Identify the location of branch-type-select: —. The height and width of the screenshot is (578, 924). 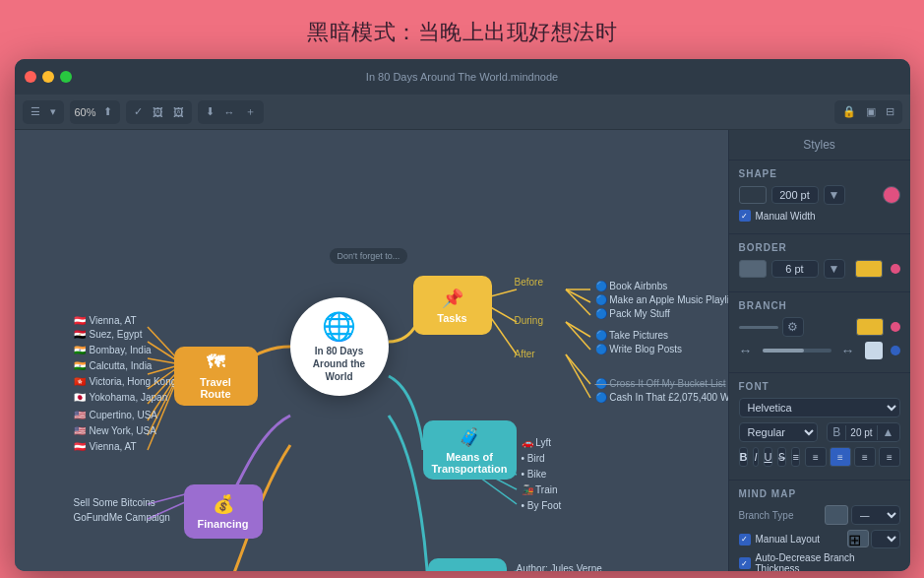
(876, 515).